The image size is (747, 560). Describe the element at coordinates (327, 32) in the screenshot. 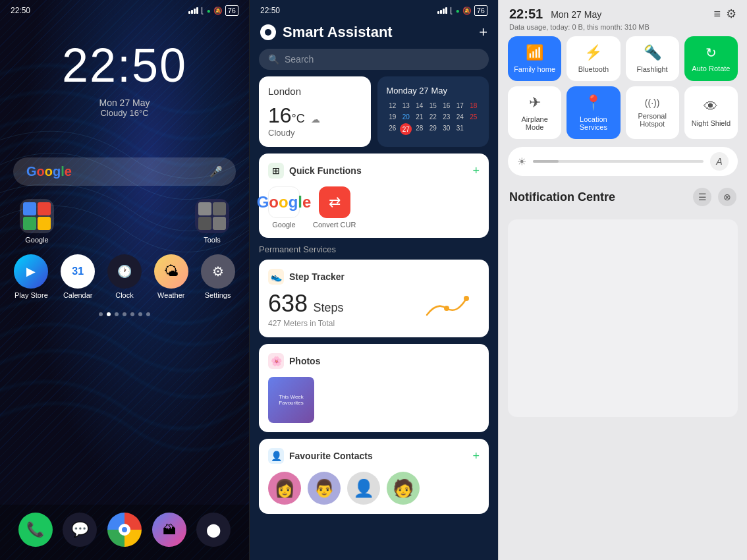

I see `sa-title-row: Smart Assistant` at that location.